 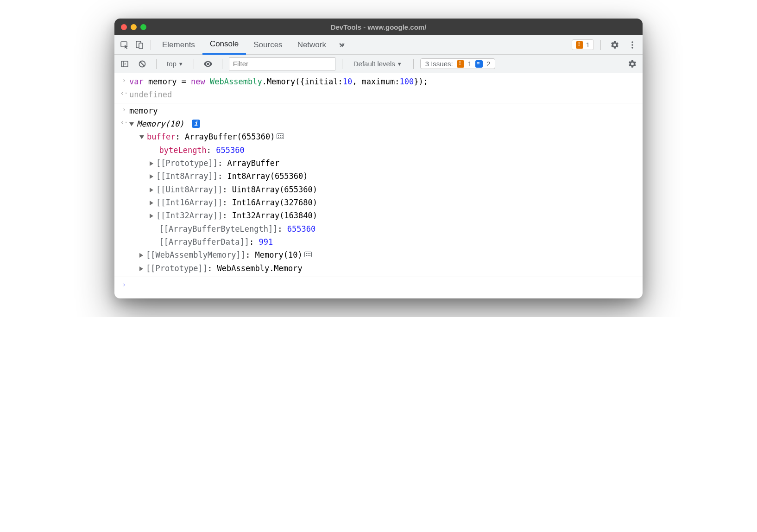 What do you see at coordinates (133, 27) in the screenshot?
I see `minimize-window-button` at bounding box center [133, 27].